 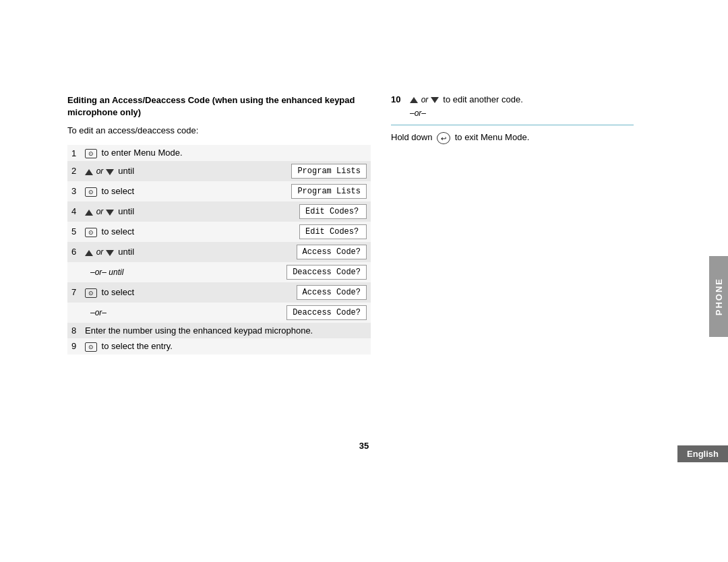 I want to click on section-title: Editing an Access/Deaccess Code (when us…, so click(x=219, y=106).